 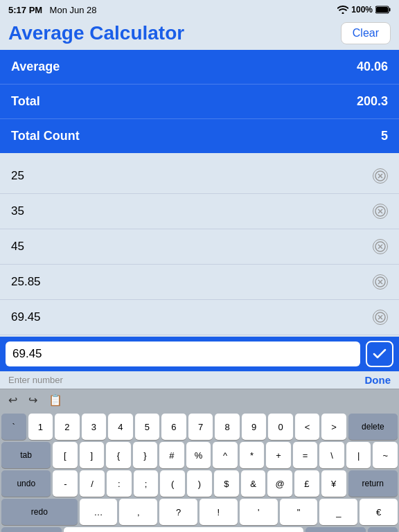 What do you see at coordinates (254, 484) in the screenshot?
I see `kb-key-ampersand: &` at bounding box center [254, 484].